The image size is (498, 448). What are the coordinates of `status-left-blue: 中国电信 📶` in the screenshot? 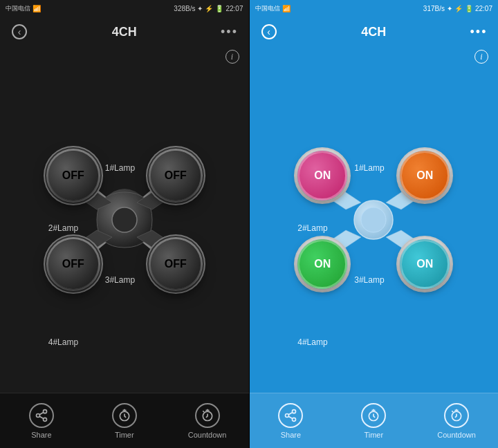 It's located at (273, 8).